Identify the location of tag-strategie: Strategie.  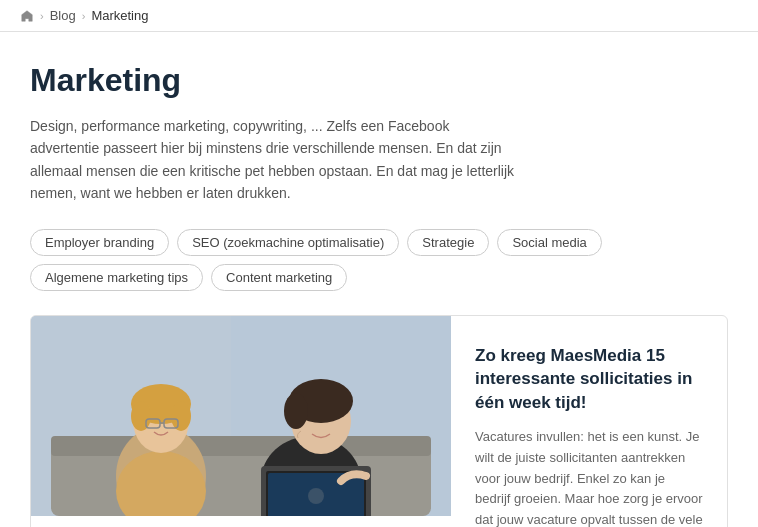
(448, 242).